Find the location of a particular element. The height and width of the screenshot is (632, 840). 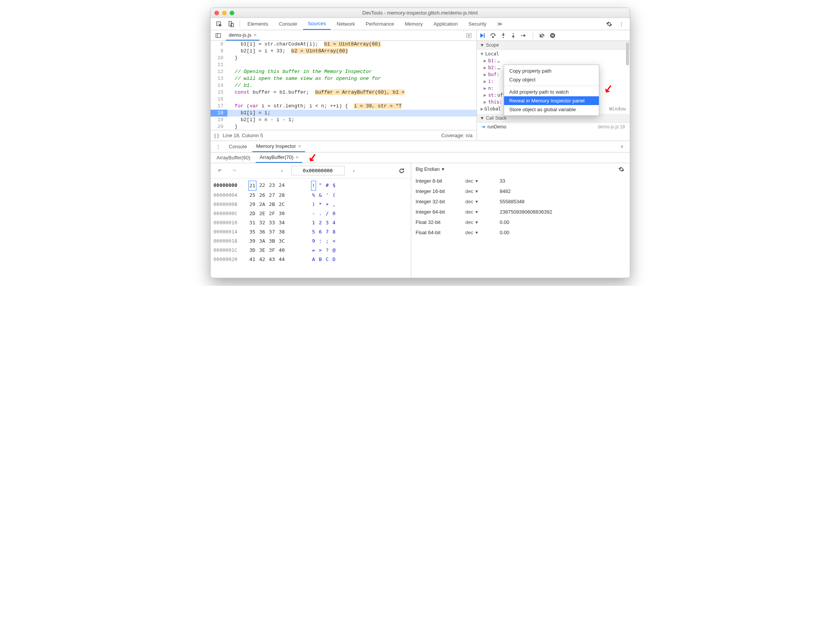

inspect-icon is located at coordinates (219, 24).